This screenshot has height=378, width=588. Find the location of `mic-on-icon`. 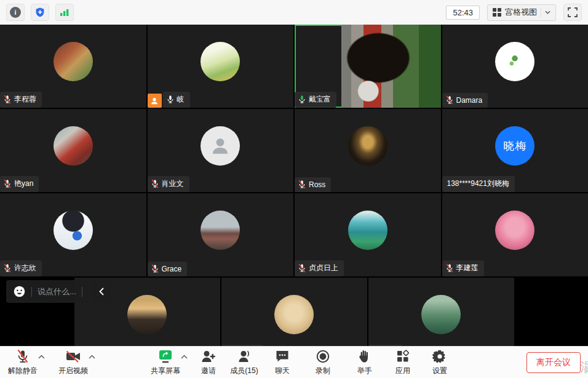

mic-on-icon is located at coordinates (170, 100).